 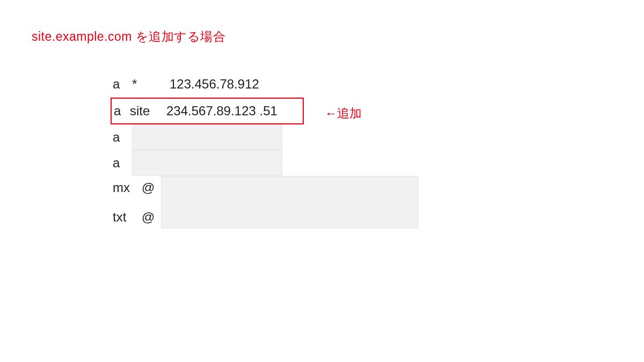 I want to click on record-type: mx, so click(x=126, y=186).